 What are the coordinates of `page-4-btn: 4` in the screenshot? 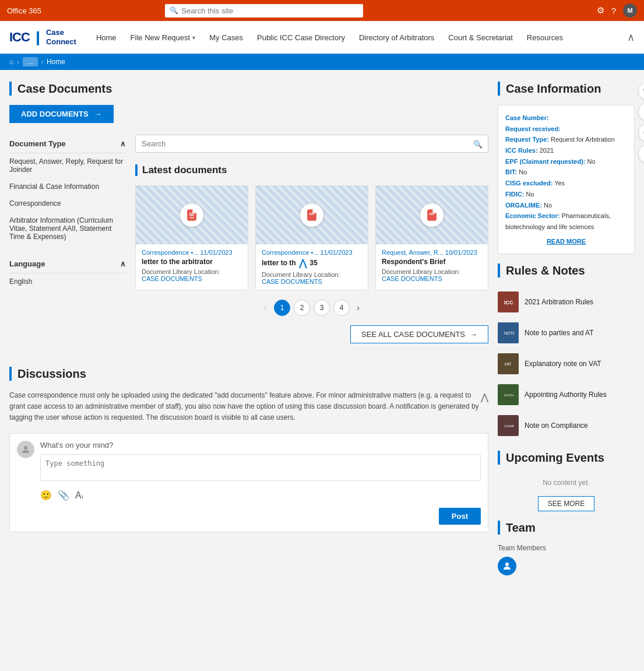 It's located at (342, 308).